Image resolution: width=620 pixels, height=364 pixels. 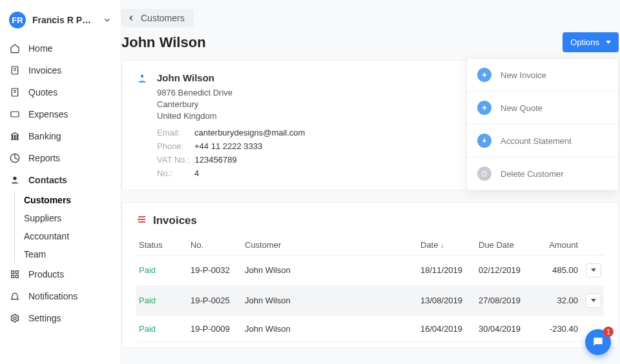 I want to click on table-row: Paid 19-P-0009 John Wilson 16/04/2019 30…, so click(x=370, y=329).